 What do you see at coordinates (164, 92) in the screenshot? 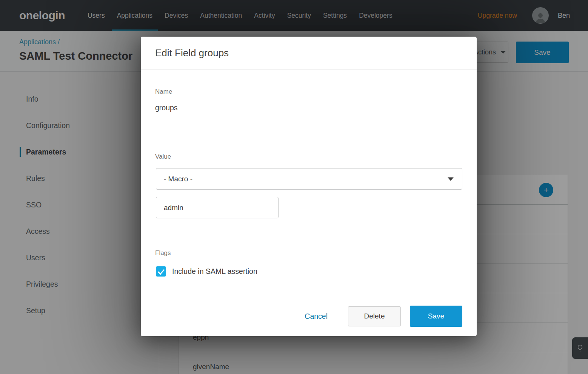
I see `name-label: Name` at bounding box center [164, 92].